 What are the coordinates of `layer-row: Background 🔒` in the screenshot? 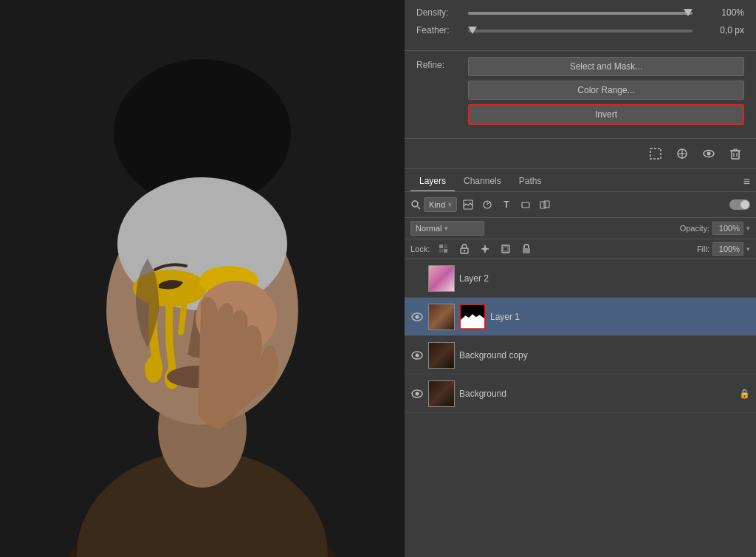 It's located at (580, 394).